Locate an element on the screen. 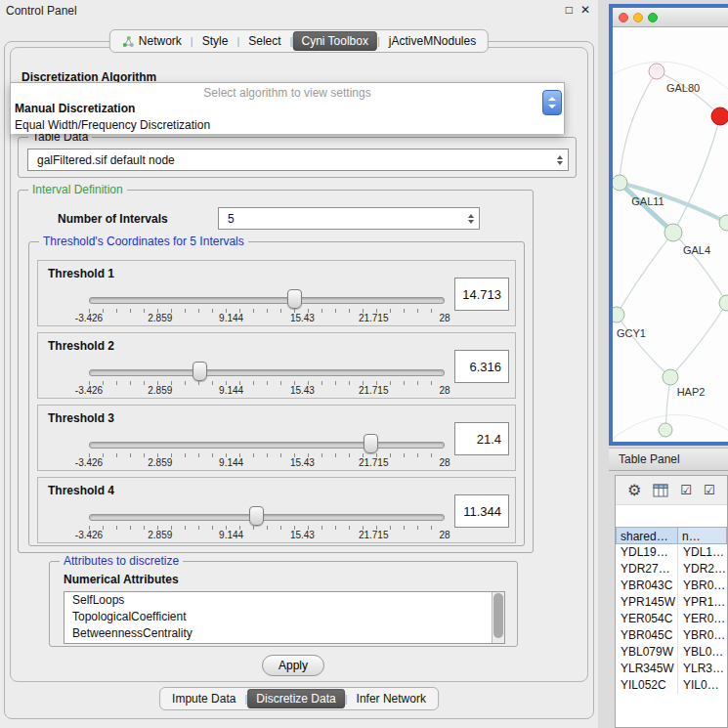 The width and height of the screenshot is (728, 728). tab-discretize-data: Discretize Data is located at coordinates (295, 699).